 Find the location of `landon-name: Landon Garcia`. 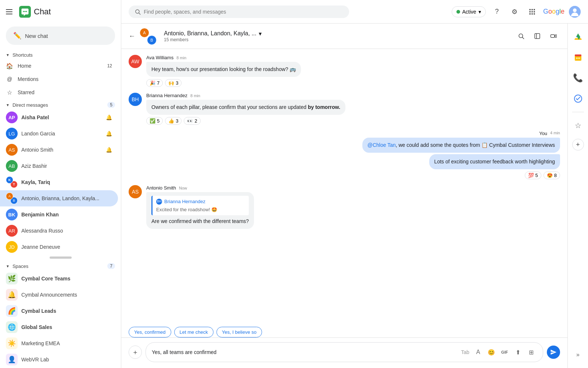

landon-name: Landon Garcia is located at coordinates (63, 134).